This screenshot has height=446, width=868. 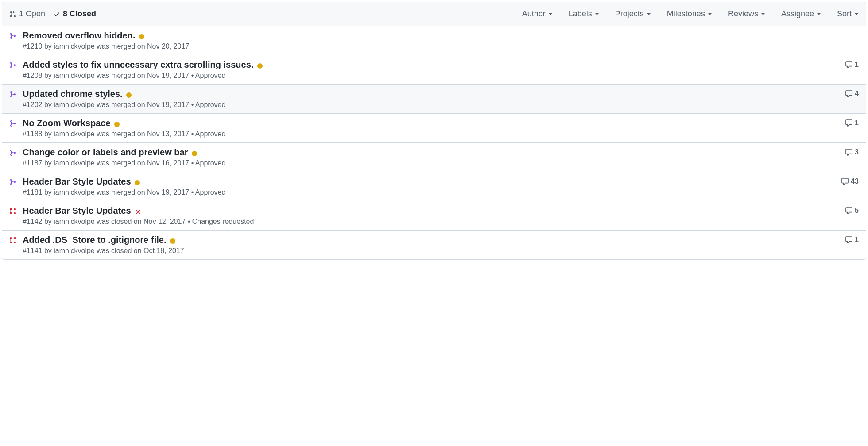 What do you see at coordinates (801, 14) in the screenshot?
I see `filter-assignee: Assignee` at bounding box center [801, 14].